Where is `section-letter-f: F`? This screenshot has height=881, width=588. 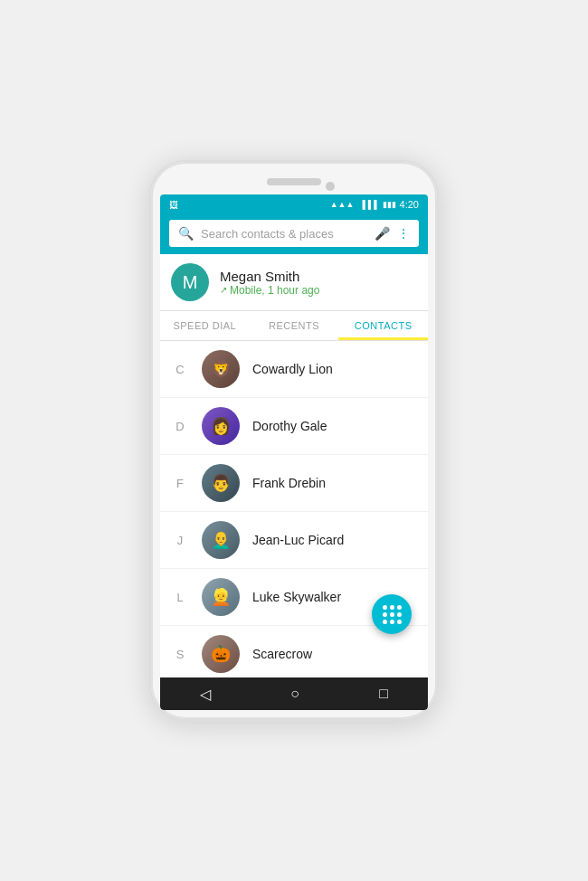
section-letter-f: F is located at coordinates (180, 483).